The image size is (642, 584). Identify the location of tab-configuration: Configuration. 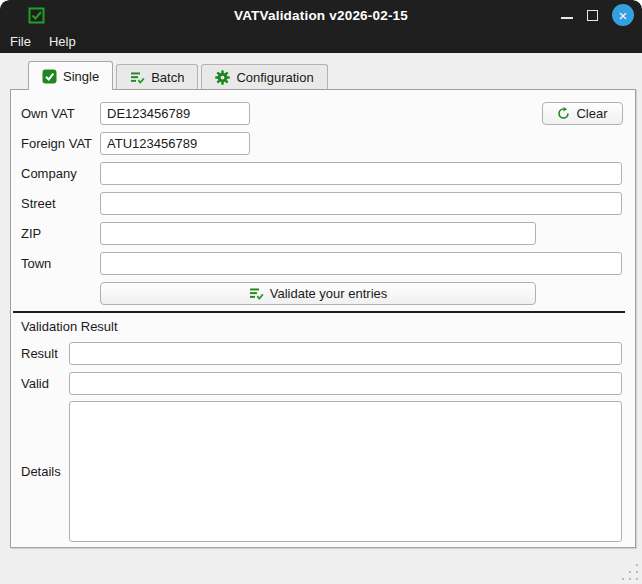
(264, 76).